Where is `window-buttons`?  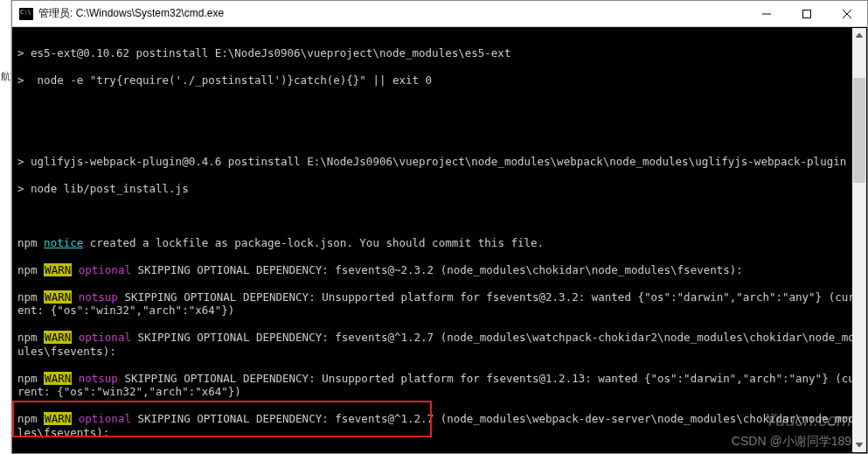
window-buttons is located at coordinates (807, 14).